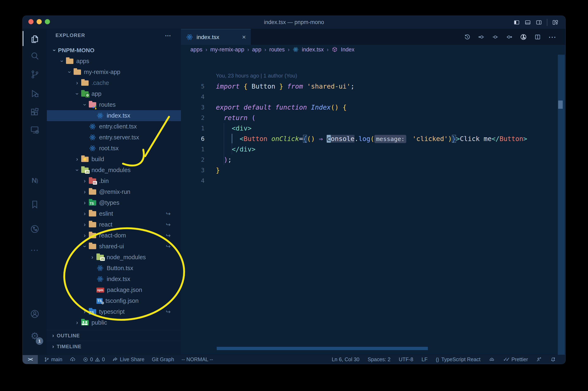  What do you see at coordinates (35, 204) in the screenshot?
I see `bookmarks-icon` at bounding box center [35, 204].